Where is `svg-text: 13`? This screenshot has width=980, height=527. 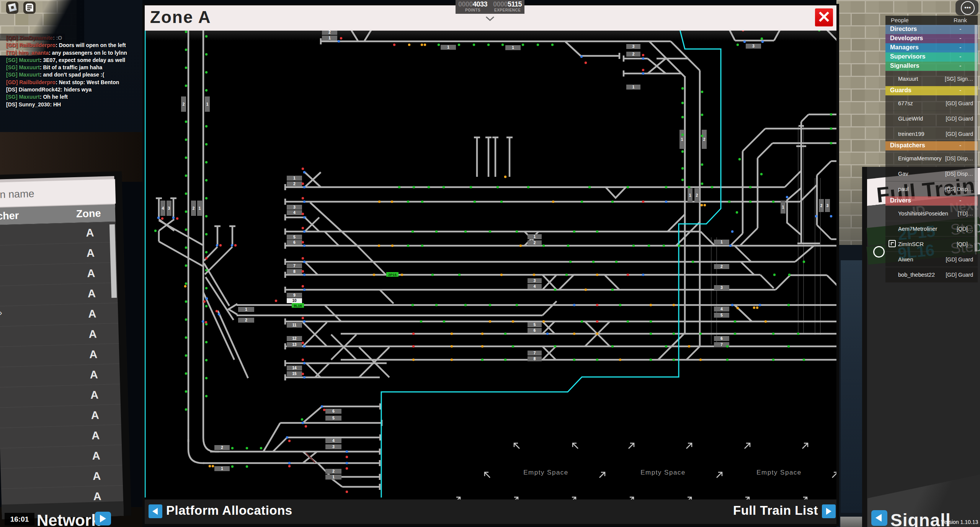 svg-text: 13 is located at coordinates (294, 344).